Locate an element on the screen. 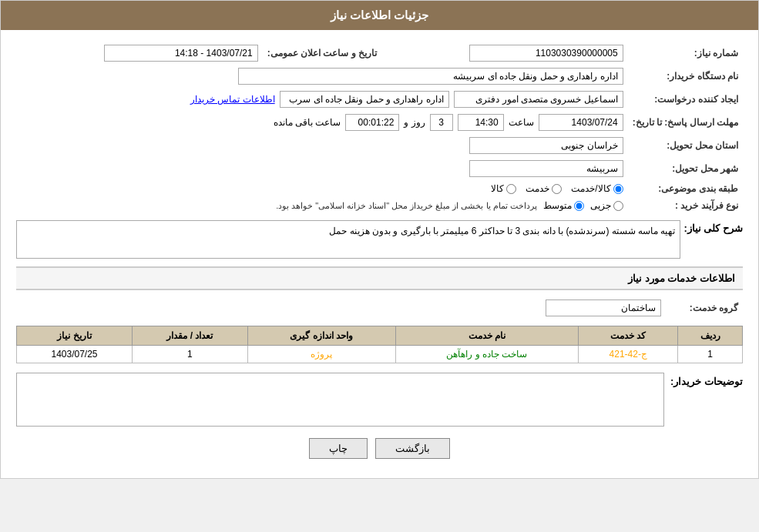 Image resolution: width=759 pixels, height=532 pixels. city-label: شهر محل تحویل: is located at coordinates (686, 169).